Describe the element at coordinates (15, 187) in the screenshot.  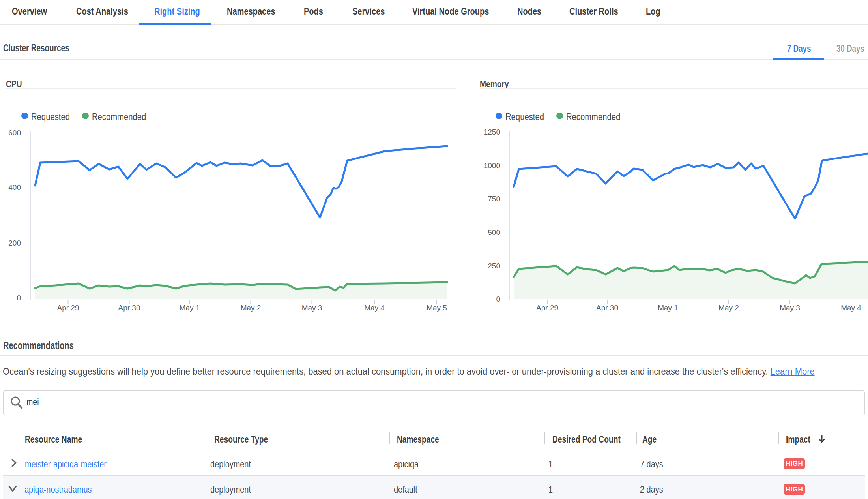
I see `svg-text: 400` at that location.